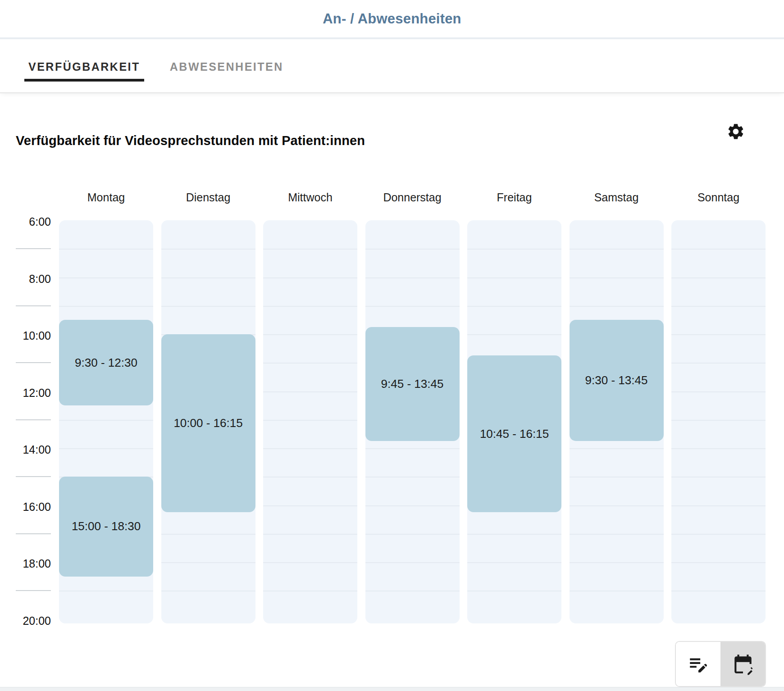  What do you see at coordinates (413, 384) in the screenshot?
I see `availability-time-label: 9:45 - 13:45` at bounding box center [413, 384].